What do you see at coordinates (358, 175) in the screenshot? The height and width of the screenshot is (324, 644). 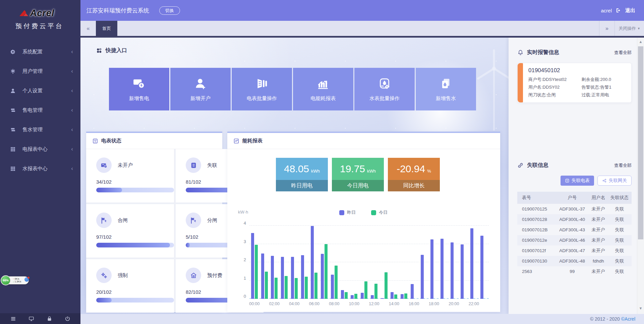 I see `energy-stat: 19.75kWh 今日用电` at bounding box center [358, 175].